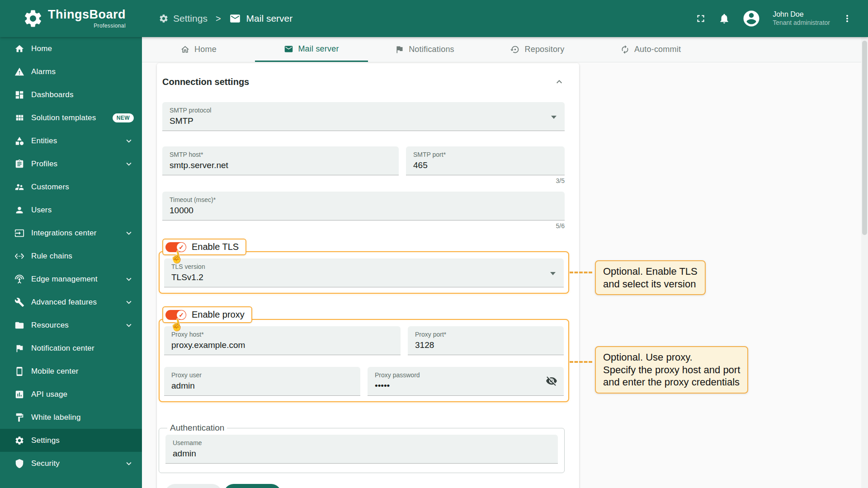 This screenshot has height=488, width=868. What do you see at coordinates (87, 14) in the screenshot?
I see `app-name: ThingsBoard` at bounding box center [87, 14].